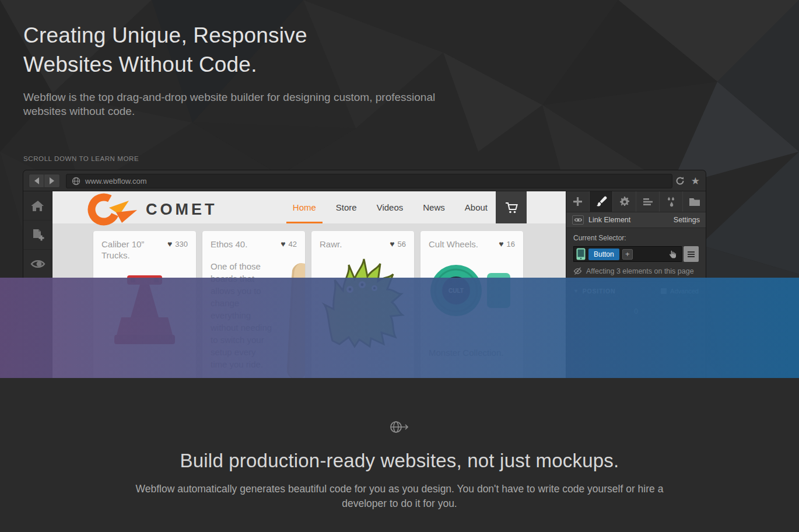 This screenshot has width=799, height=532. I want to click on site-nav-links: Home Store Videos News About, so click(390, 208).